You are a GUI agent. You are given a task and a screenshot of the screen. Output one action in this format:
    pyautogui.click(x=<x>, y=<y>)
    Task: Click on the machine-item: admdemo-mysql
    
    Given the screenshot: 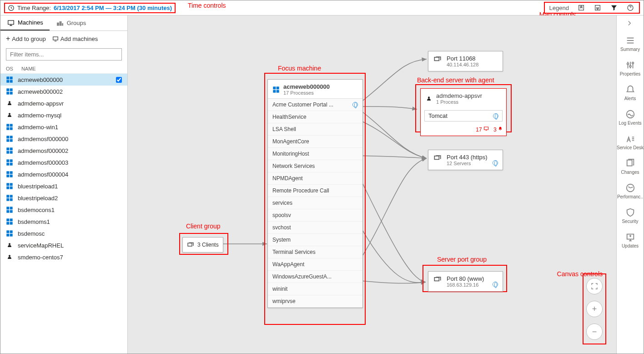 What is the action you would take?
    pyautogui.click(x=64, y=115)
    